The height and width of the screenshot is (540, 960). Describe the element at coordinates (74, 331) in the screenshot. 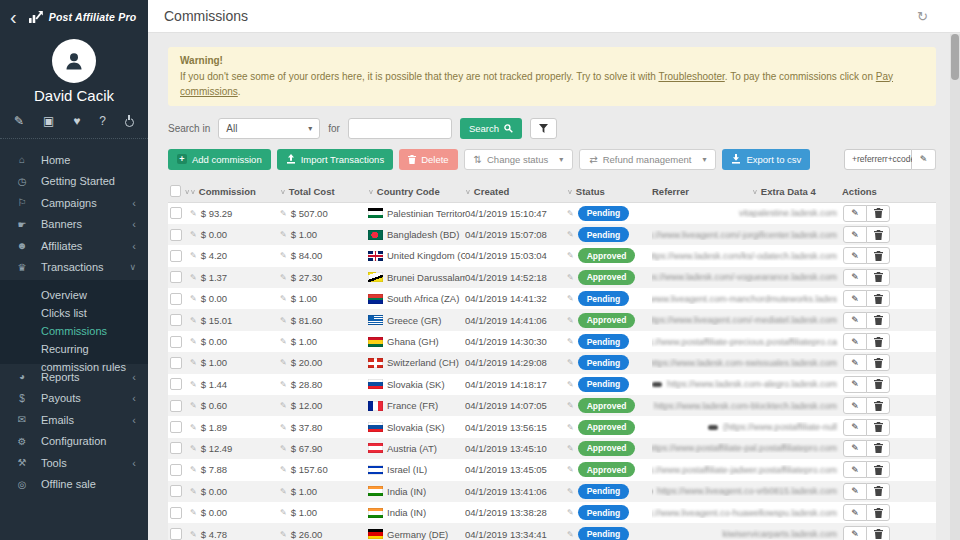

I see `submenu-item-commissions: Commissions` at that location.